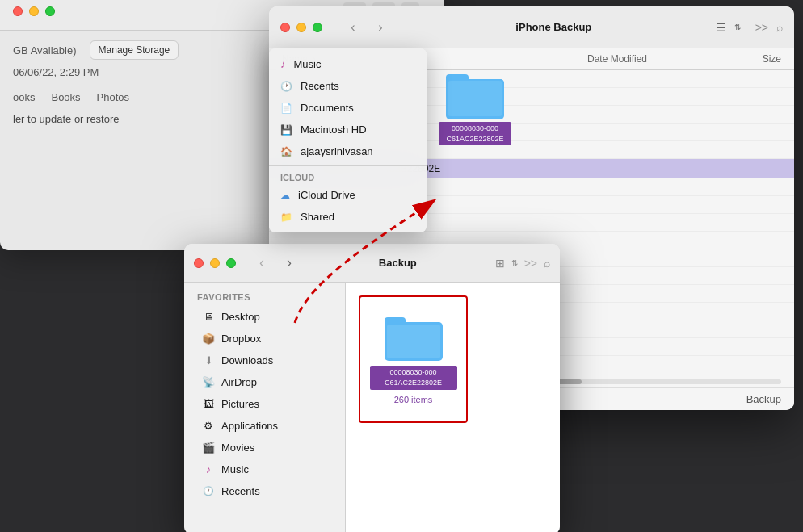 The image size is (803, 532). Describe the element at coordinates (286, 217) in the screenshot. I see `shared-icon: 📁` at that location.